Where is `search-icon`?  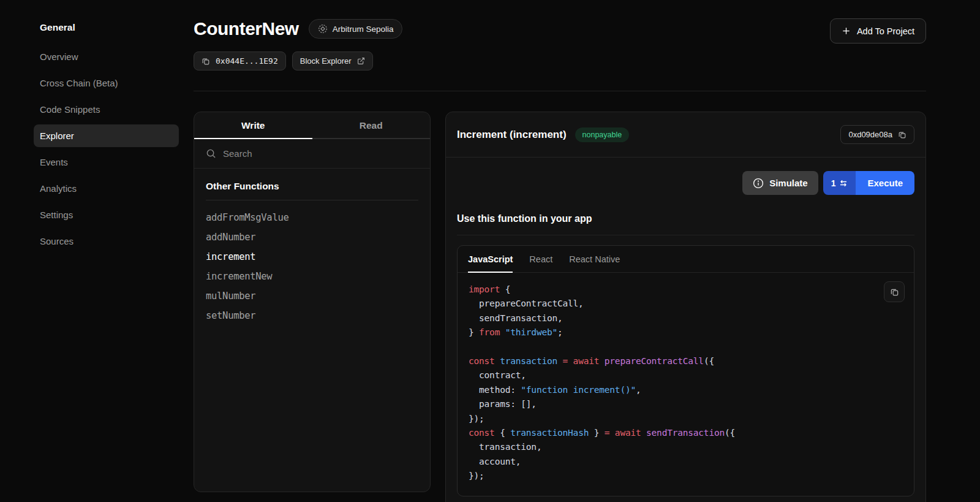 search-icon is located at coordinates (211, 153).